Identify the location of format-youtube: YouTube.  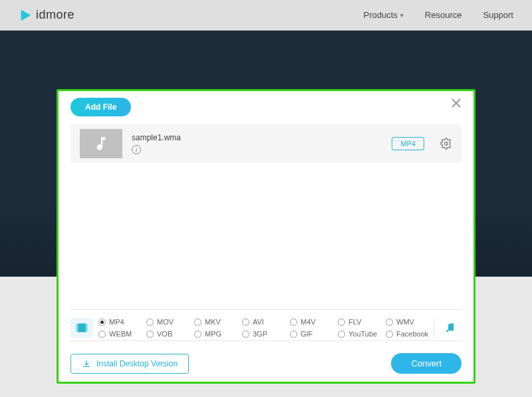
(360, 334).